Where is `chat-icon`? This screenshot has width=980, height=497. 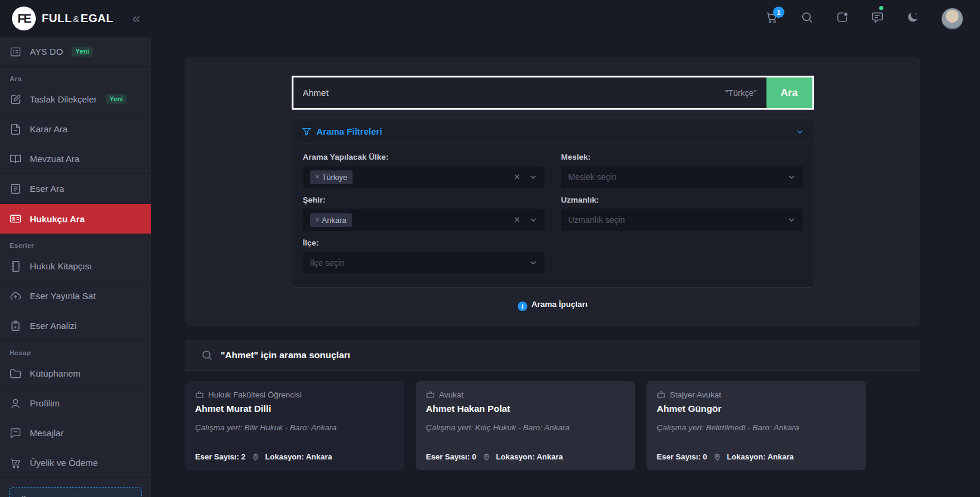 chat-icon is located at coordinates (16, 433).